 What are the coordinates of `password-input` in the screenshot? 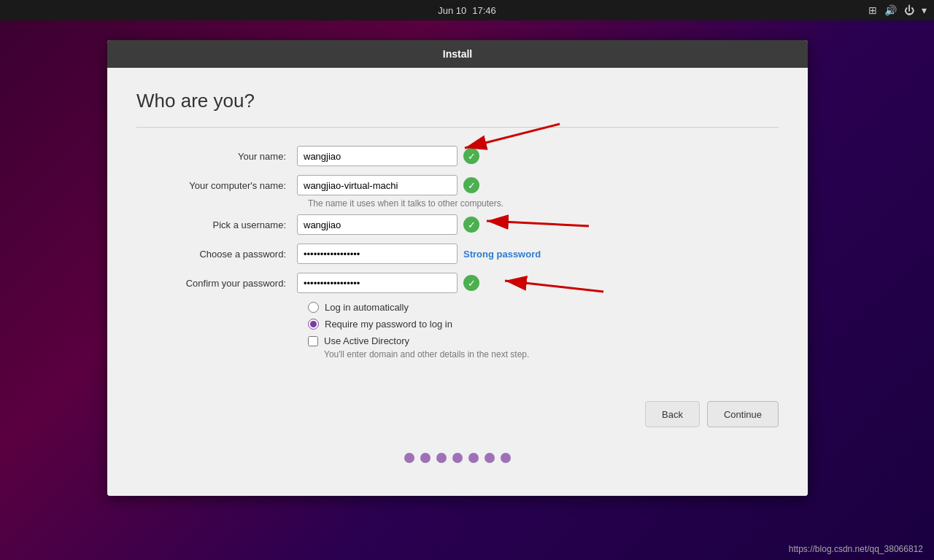 It's located at (377, 254).